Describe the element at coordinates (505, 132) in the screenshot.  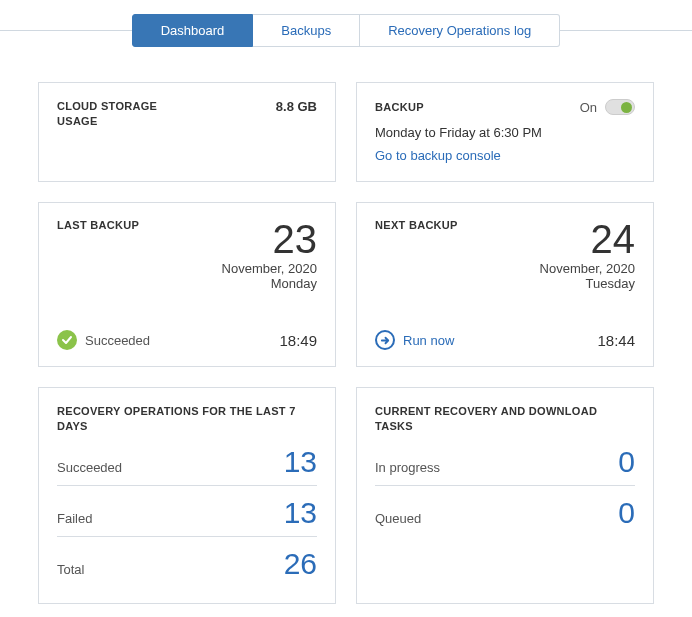
I see `backup-schedule-text: Monday to Friday at 6:30 PM` at that location.